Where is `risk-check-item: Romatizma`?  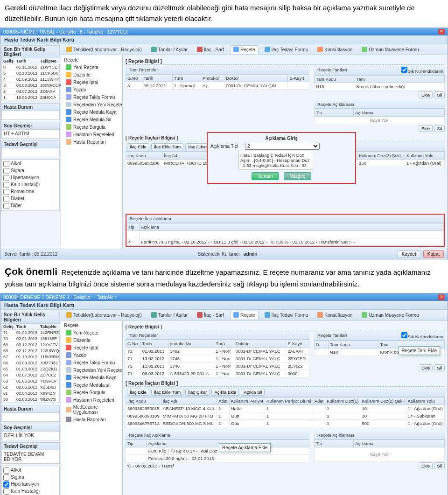
risk-check-item: Romatizma is located at coordinates (31, 192).